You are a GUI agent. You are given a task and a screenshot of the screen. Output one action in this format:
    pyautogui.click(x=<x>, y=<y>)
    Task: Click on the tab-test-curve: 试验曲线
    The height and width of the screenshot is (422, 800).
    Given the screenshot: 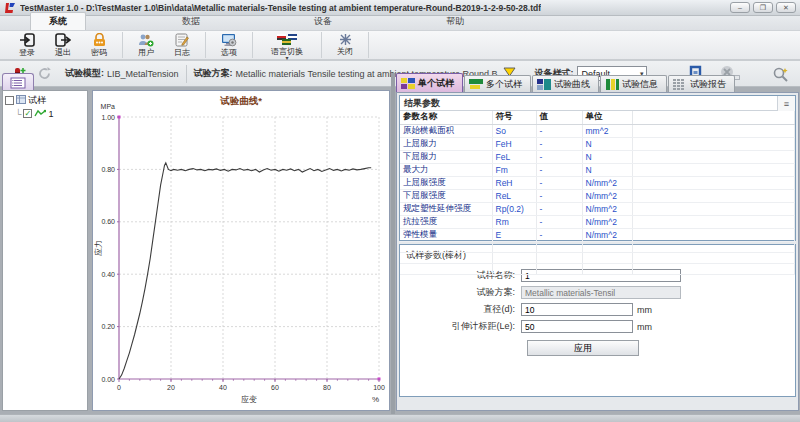 What is the action you would take?
    pyautogui.click(x=566, y=84)
    